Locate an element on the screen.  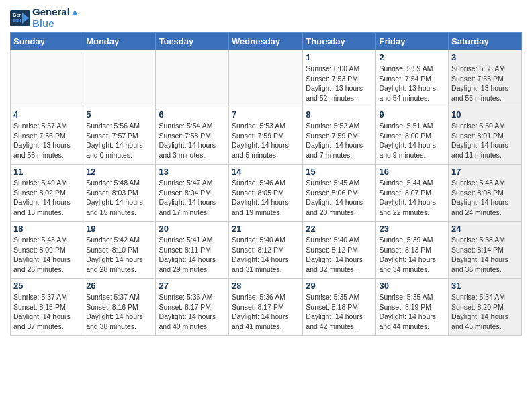
day-detail: Sunrise: 5:40 AM Sunset: 8:12 PM Dayligh… is located at coordinates (266, 255).